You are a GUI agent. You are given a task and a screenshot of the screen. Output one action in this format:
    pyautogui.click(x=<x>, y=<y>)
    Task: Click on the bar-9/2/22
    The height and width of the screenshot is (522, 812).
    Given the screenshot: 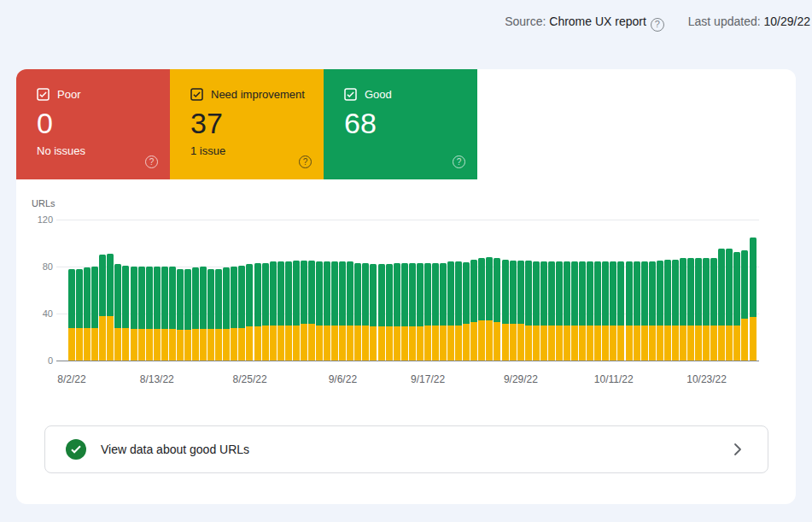 What is the action you would take?
    pyautogui.click(x=312, y=311)
    